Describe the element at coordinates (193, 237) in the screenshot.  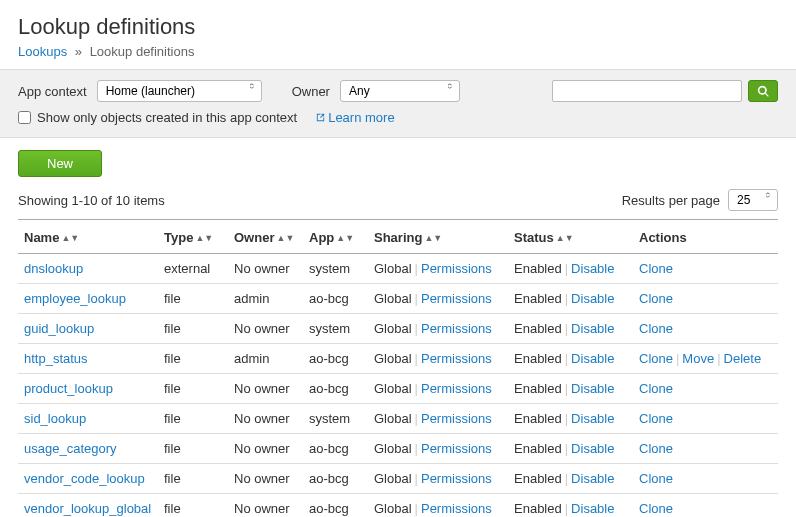
I see `col-type: Type▲▼` at that location.